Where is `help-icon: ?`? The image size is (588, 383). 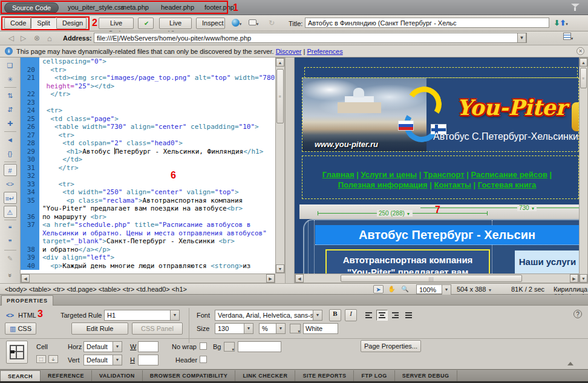 help-icon: ? is located at coordinates (578, 314).